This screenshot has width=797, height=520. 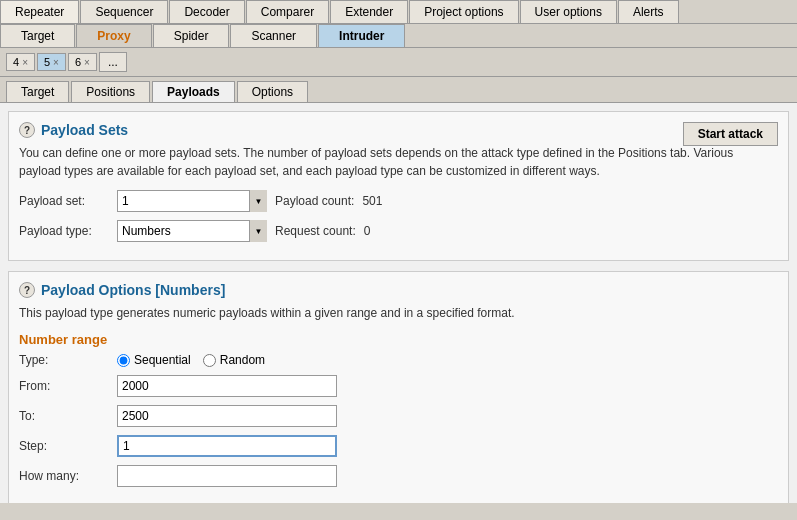 I want to click on num-tab-6: 6 ×, so click(x=82, y=62).